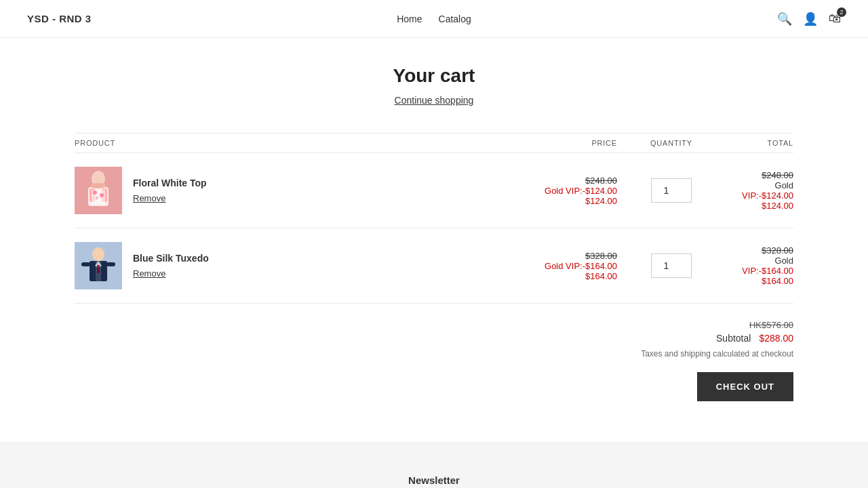 The width and height of the screenshot is (868, 488). What do you see at coordinates (149, 274) in the screenshot?
I see `remove-item-2-button: Remove` at bounding box center [149, 274].